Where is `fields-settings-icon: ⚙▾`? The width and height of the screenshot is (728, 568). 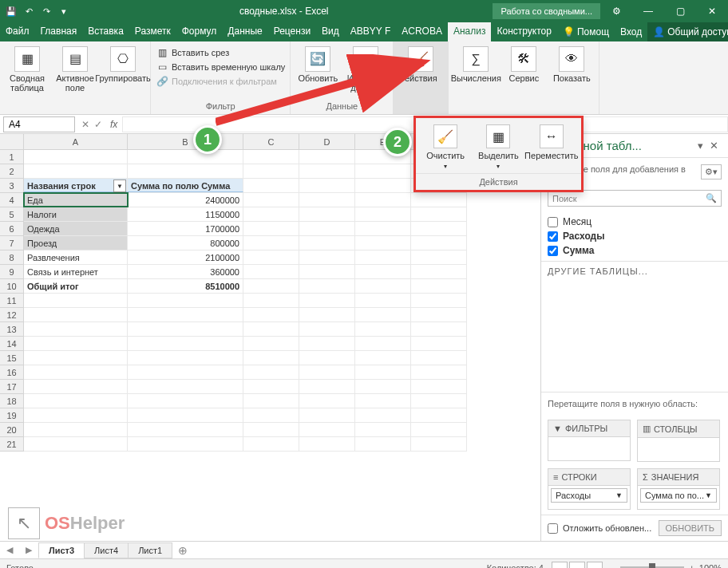
fields-settings-icon: ⚙▾ is located at coordinates (711, 172).